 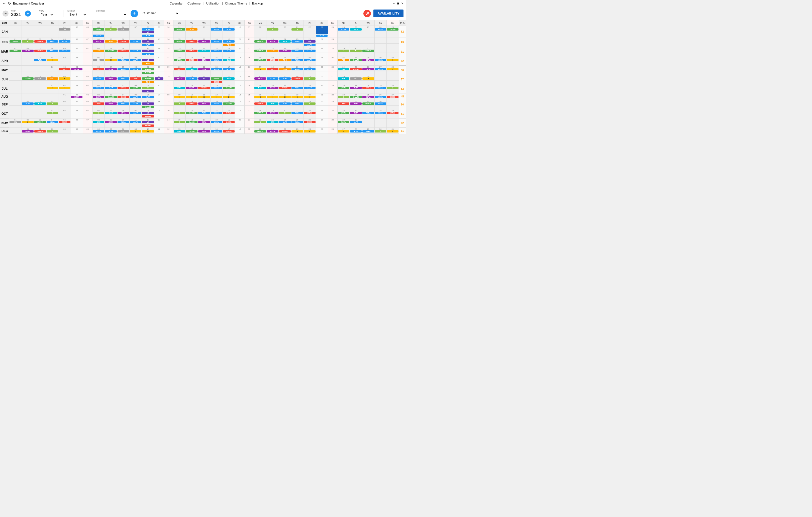 I want to click on calendar-cell: 24ALFA, so click(x=285, y=121).